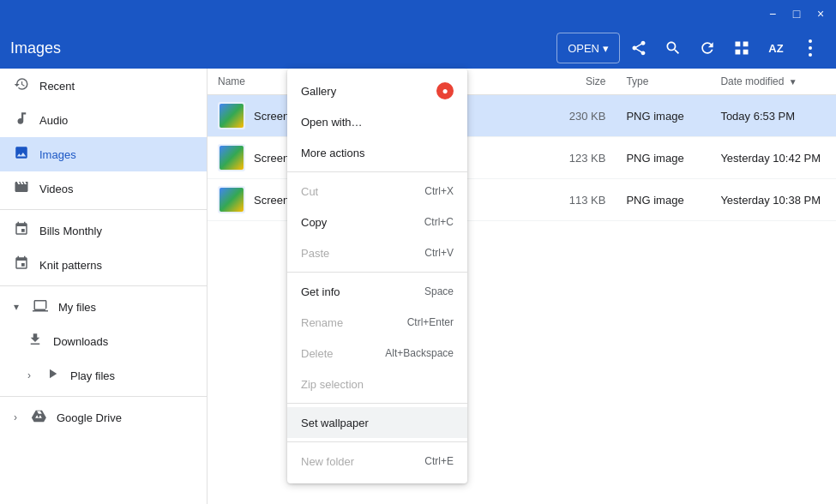 This screenshot has width=836, height=504. Describe the element at coordinates (742, 48) in the screenshot. I see `grid-view-button` at that location.